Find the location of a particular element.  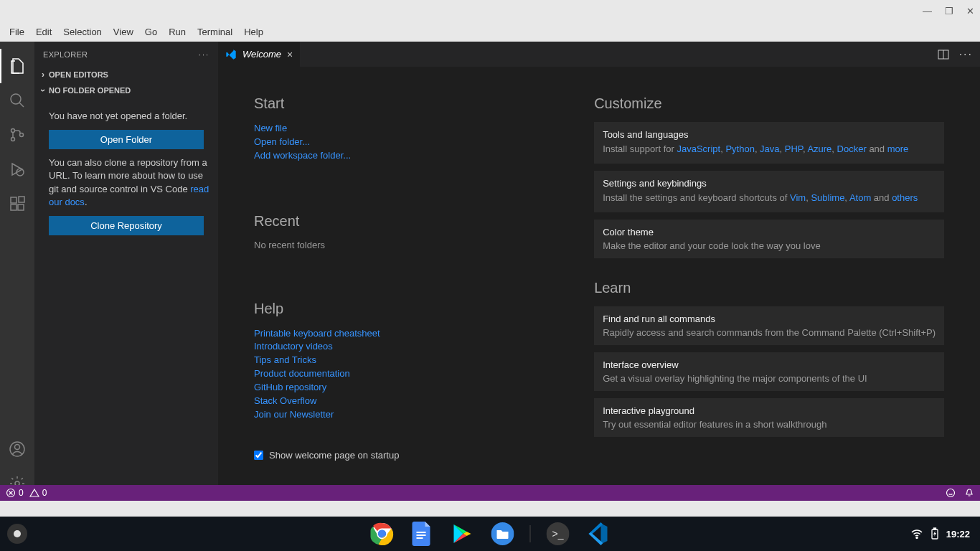

source-control-icon is located at coordinates (17, 135).